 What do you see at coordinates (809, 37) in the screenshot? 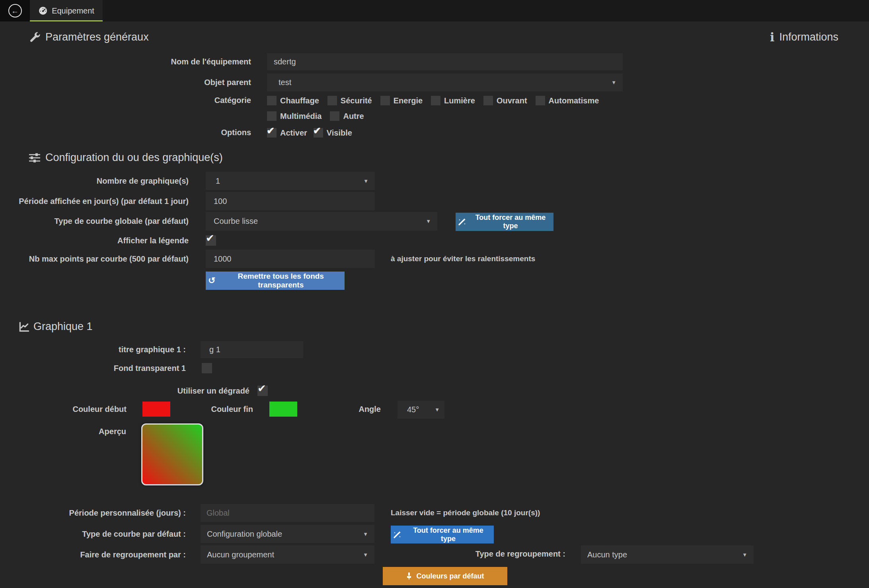
I see `informations-label: Informations` at bounding box center [809, 37].